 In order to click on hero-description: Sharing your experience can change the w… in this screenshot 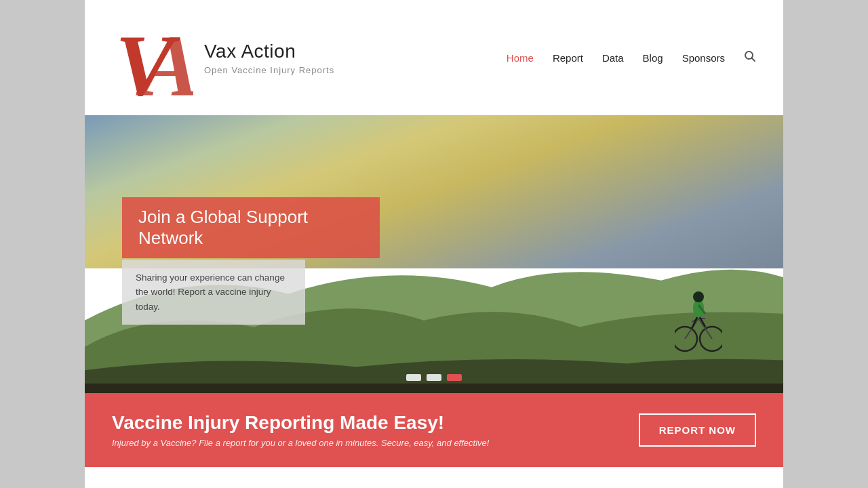, I will do `click(210, 292)`.